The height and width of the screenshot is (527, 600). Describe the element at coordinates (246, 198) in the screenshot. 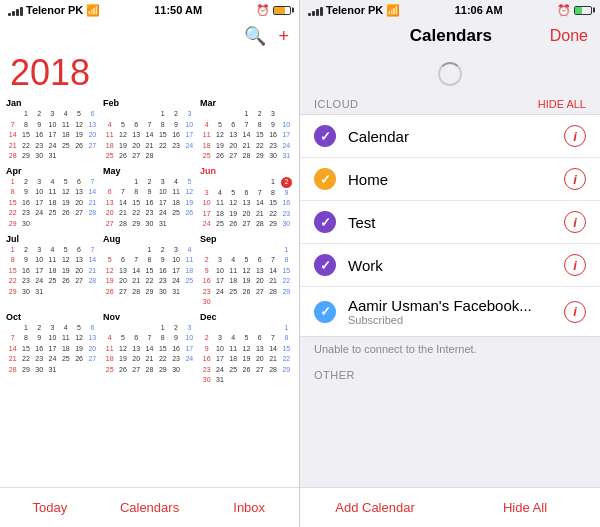

I see `month-jun: Jun 12 3456789 10111213141516 1718192021…` at that location.